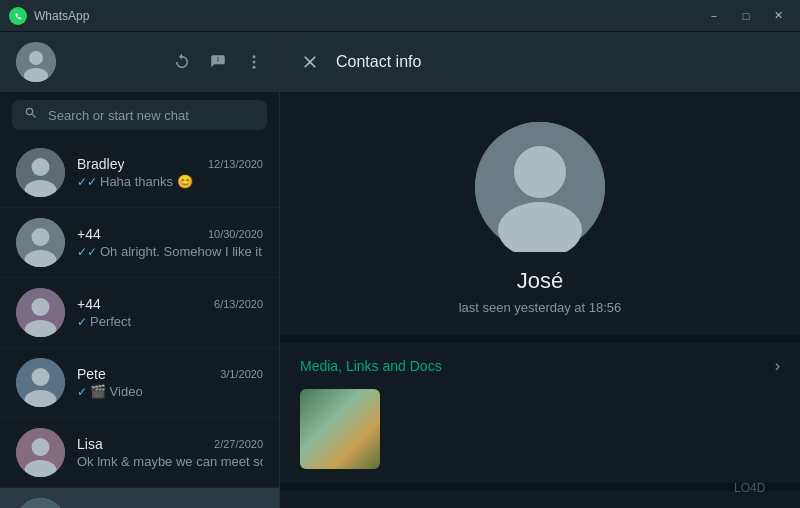  What do you see at coordinates (378, 62) in the screenshot?
I see `contact-panel-title: Contact info` at bounding box center [378, 62].